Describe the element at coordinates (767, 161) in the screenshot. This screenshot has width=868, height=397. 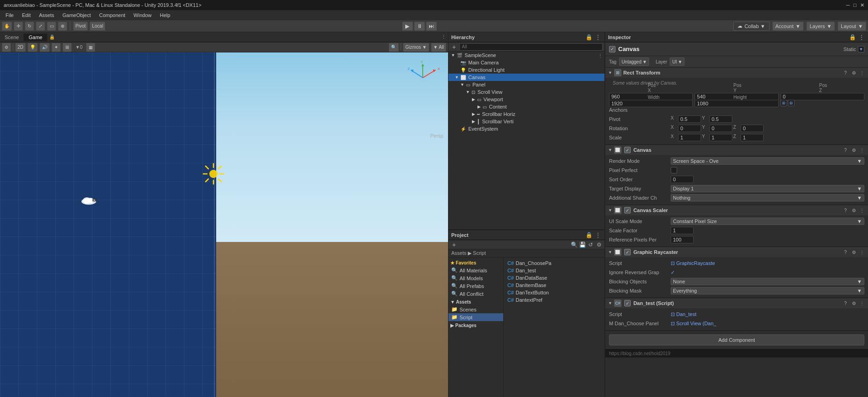
I see `render-mode-dropdown: Screen Space - Ove ▼` at that location.